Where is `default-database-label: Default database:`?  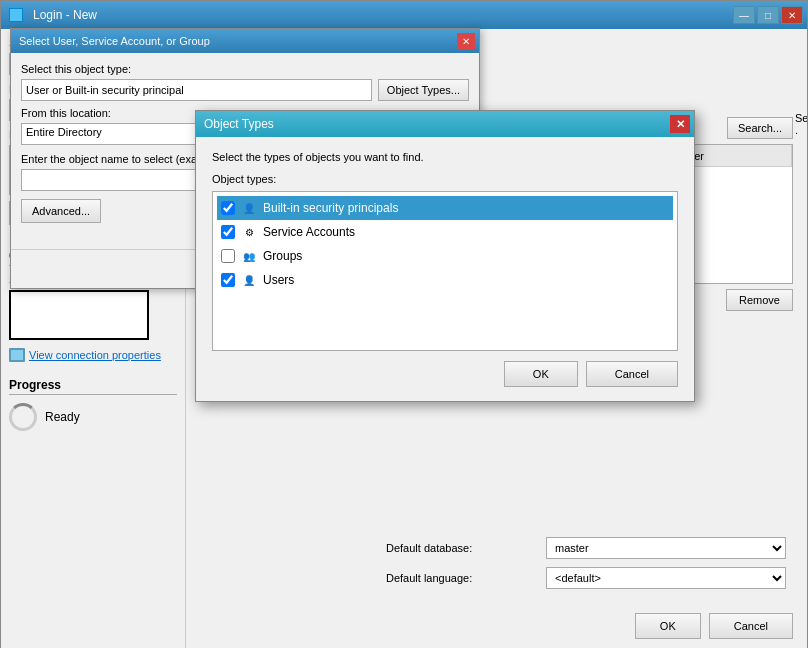 default-database-label: Default database: is located at coordinates (466, 548).